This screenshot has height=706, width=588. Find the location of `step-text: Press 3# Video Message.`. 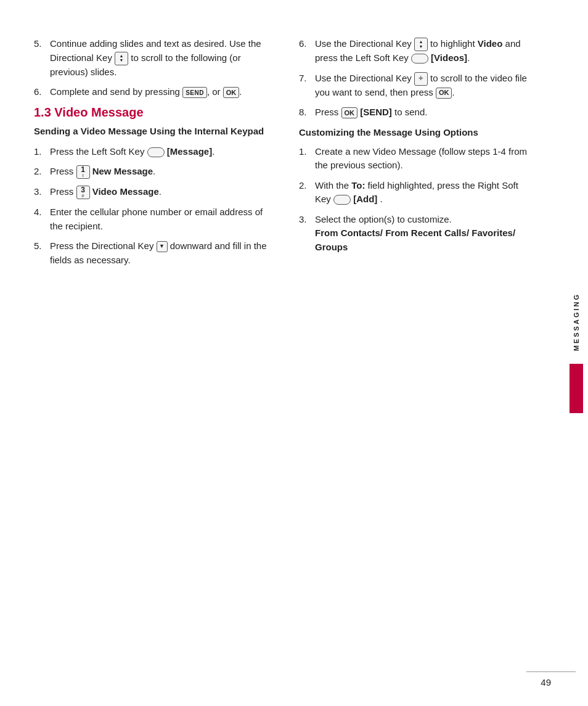

step-text: Press 3# Video Message. is located at coordinates (162, 192).